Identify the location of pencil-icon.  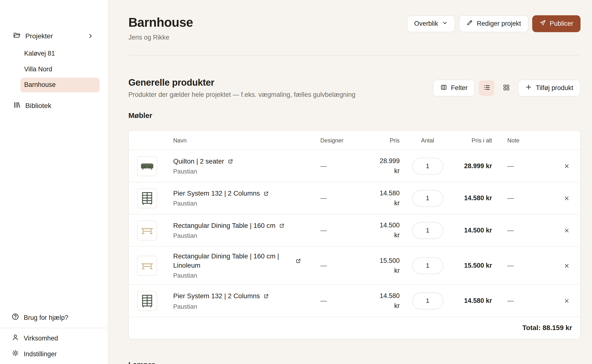
(470, 24).